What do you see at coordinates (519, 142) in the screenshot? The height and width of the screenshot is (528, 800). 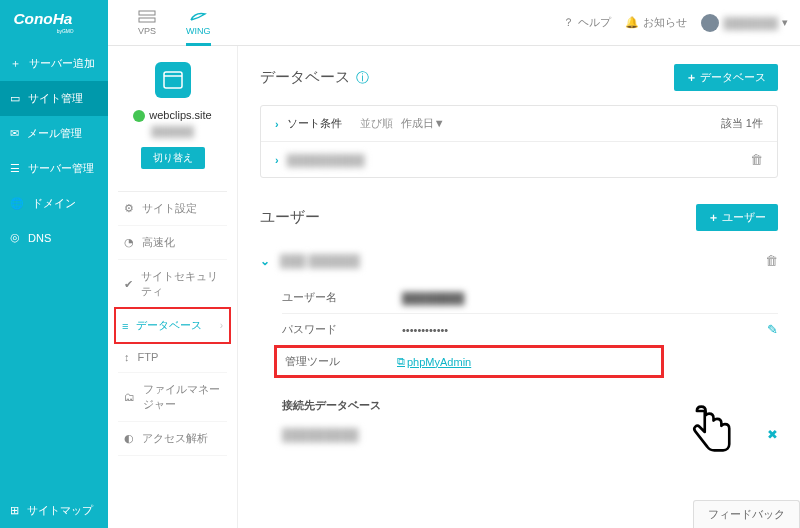 I see `db-panel: › ソート条件 並び順 作成日▼ 該当 1件 › ██████████ 🗑` at bounding box center [519, 142].